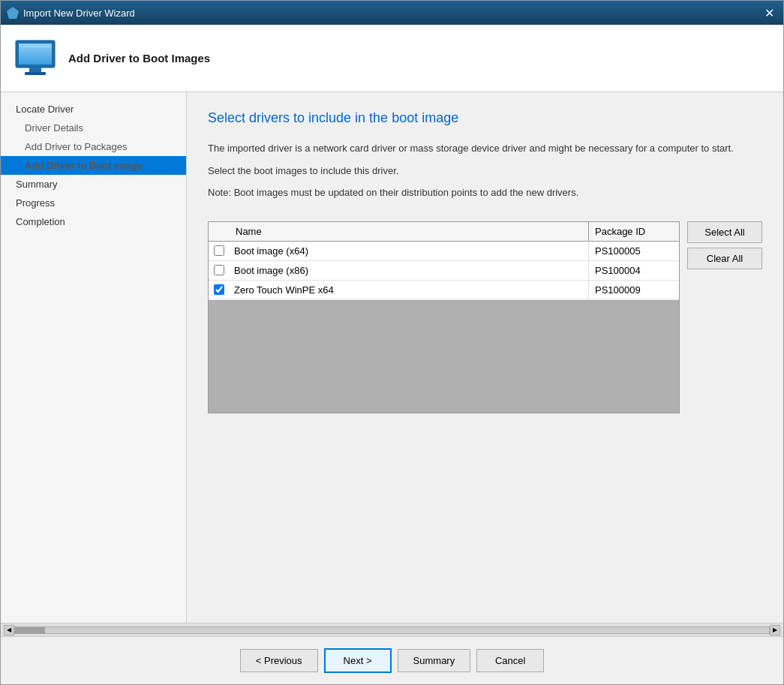  Describe the element at coordinates (725, 317) in the screenshot. I see `side-buttons: Select All Clear All` at that location.